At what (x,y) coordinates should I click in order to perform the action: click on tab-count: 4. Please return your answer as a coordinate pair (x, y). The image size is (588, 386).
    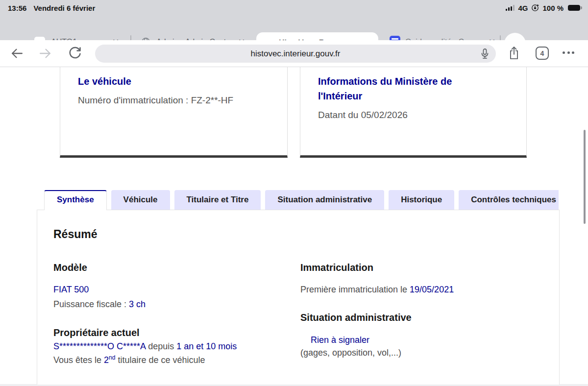
    Looking at the image, I should click on (542, 53).